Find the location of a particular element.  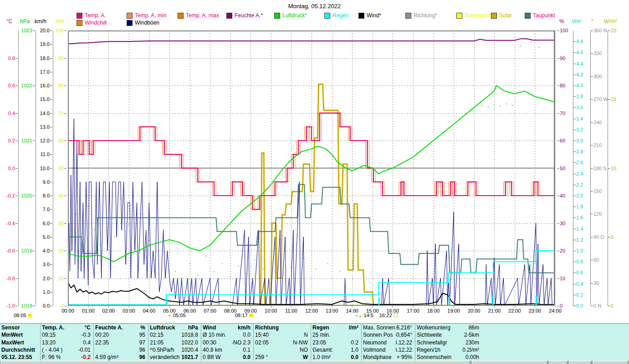

wind-axis-label: 7.0 is located at coordinates (46, 209).